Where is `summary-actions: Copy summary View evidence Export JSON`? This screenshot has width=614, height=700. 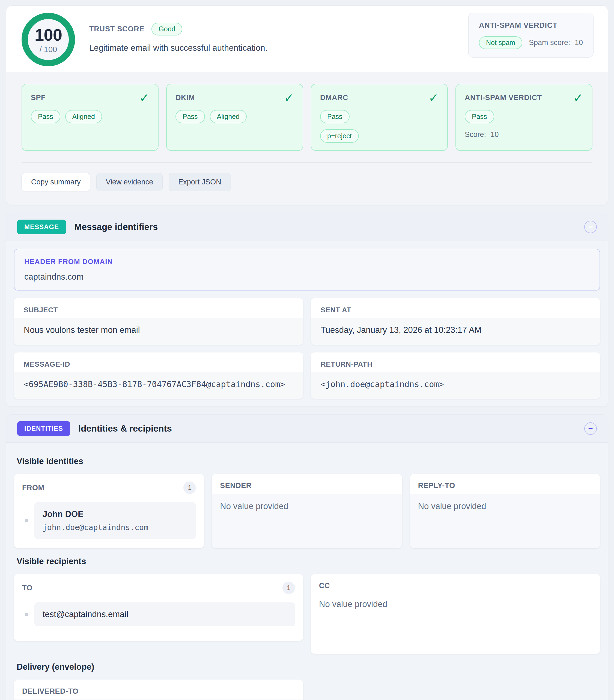
summary-actions: Copy summary View evidence Export JSON is located at coordinates (307, 184).